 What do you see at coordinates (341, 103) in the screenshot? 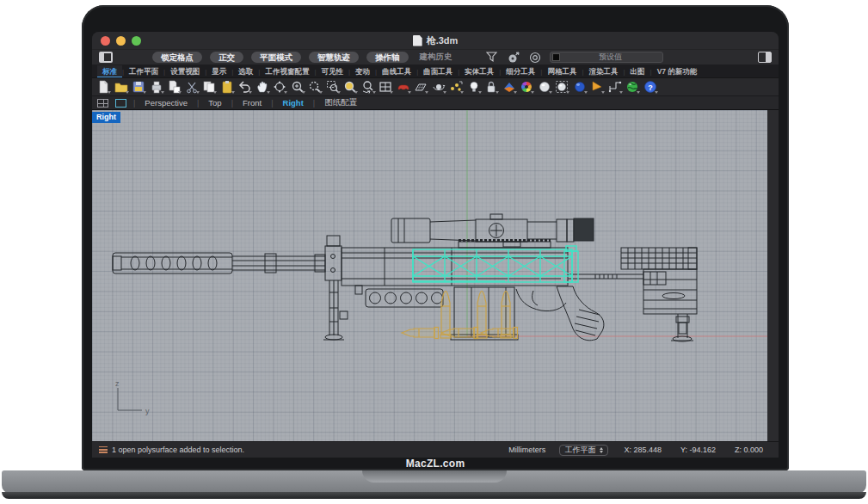
I see `viewport-tab-图纸配置: 图纸配置` at bounding box center [341, 103].